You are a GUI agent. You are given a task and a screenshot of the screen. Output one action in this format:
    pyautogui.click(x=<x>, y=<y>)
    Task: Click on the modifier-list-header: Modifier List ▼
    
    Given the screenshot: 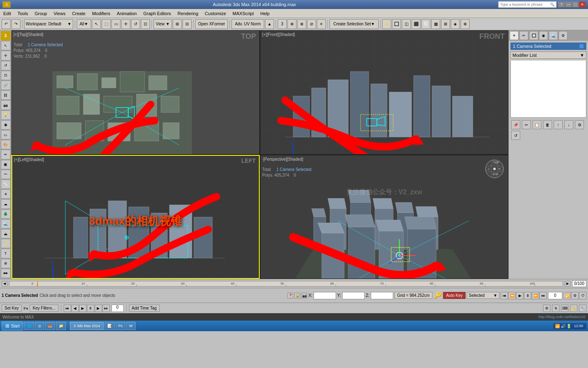 What is the action you would take?
    pyautogui.click(x=548, y=55)
    